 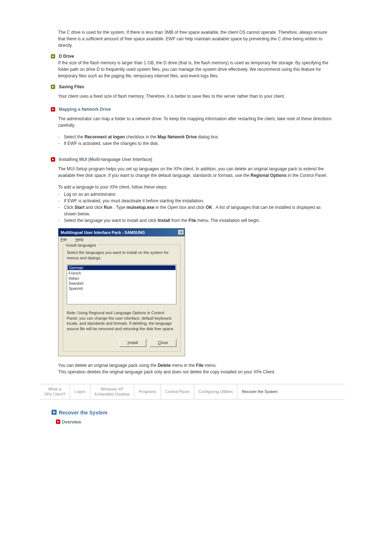 I want to click on dialog-title: Multilingual User Interface Pack - SAMSU…, so click(x=103, y=232).